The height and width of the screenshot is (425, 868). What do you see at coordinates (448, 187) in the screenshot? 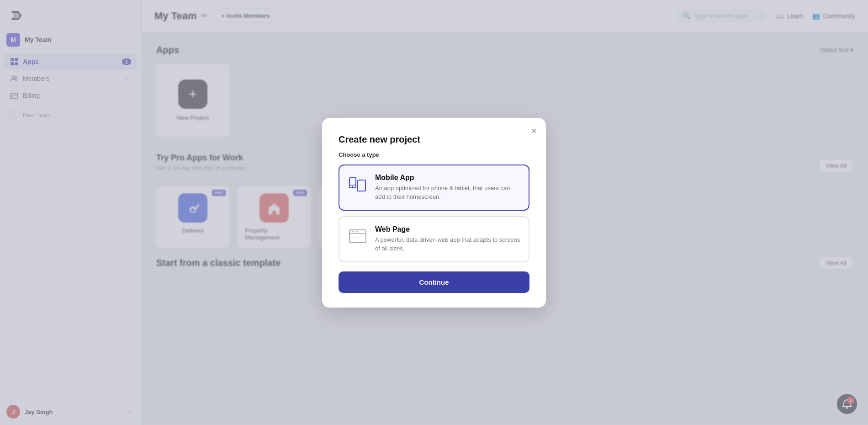
I see `mobile-app-info: Mobile App An app optimized for phone & …` at bounding box center [448, 187].